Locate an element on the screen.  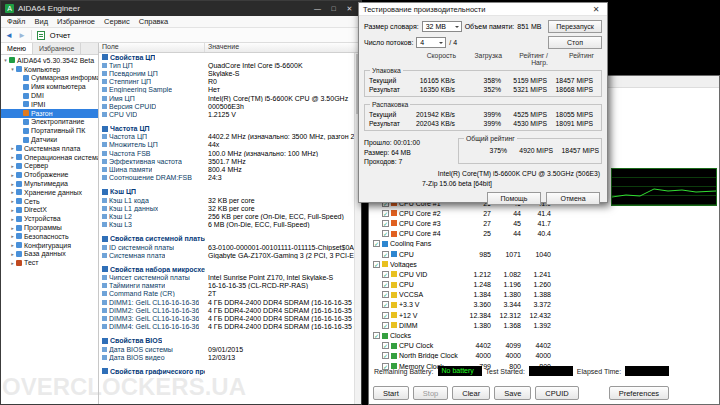
field-row: DIMM2: GeIL CL16-16-16-364 ГБ DDR4-2400 … is located at coordinates (230, 310).